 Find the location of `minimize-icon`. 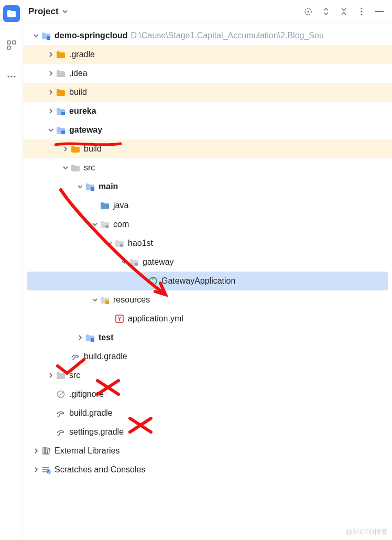

minimize-icon is located at coordinates (379, 12).